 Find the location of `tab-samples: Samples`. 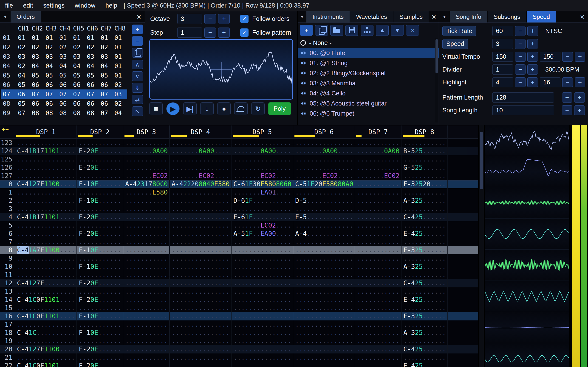

tab-samples: Samples is located at coordinates (411, 17).